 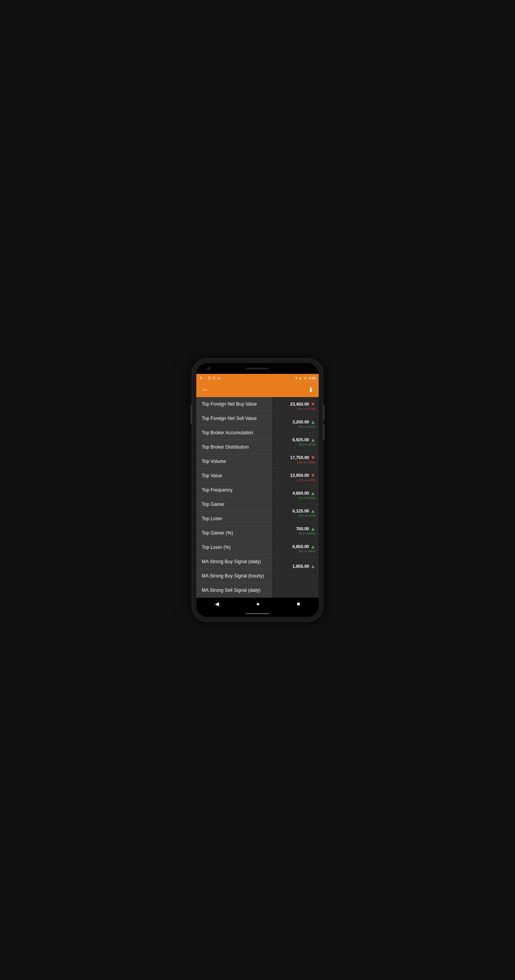 What do you see at coordinates (307, 516) in the screenshot?
I see `stock-change: 00 (+0.41%)` at bounding box center [307, 516].